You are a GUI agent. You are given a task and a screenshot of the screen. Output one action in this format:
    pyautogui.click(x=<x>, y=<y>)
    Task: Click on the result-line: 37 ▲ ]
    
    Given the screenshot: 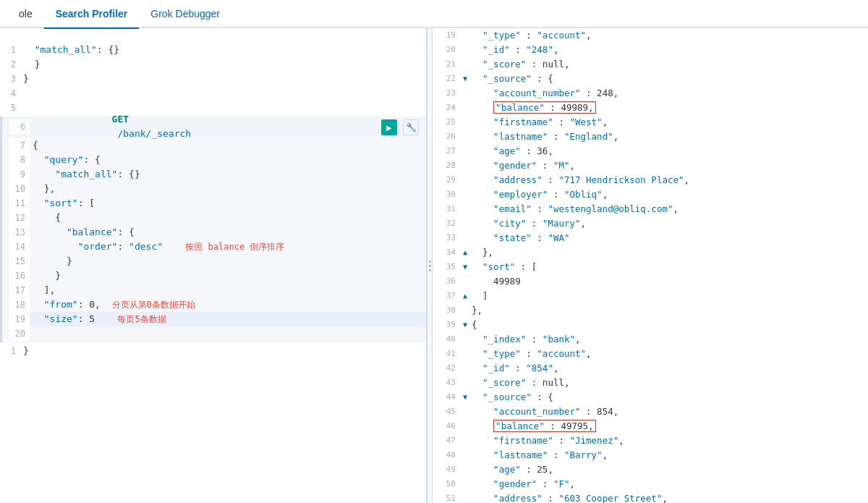 What is the action you would take?
    pyautogui.click(x=650, y=296)
    